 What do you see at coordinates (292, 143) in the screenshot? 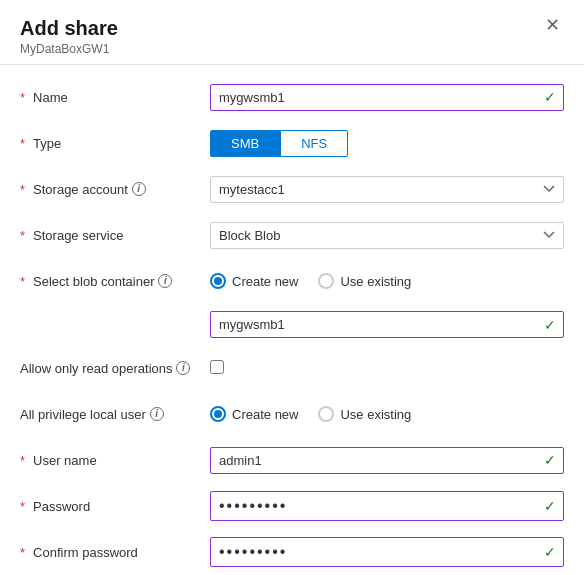
I see `type-row: * Type SMB NFS` at bounding box center [292, 143].